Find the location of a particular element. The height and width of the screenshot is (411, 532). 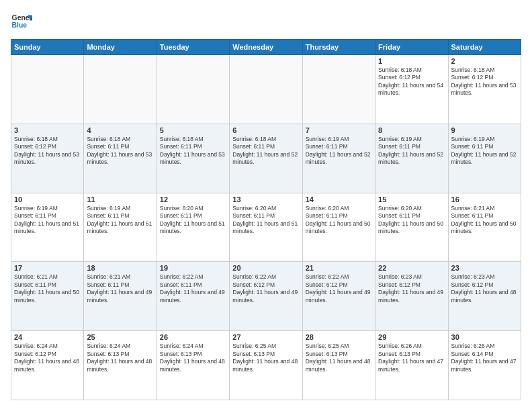

calendar-cell: 1Sunrise: 6:18 AMSunset: 6:12 PMDaylight… is located at coordinates (412, 90).